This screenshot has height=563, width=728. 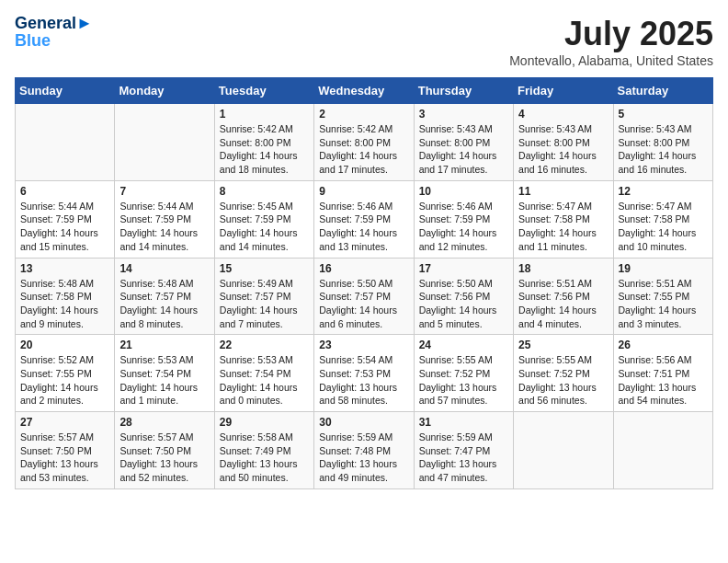 I want to click on day-info: Daylight: 14 hours and 13 minutes., so click(x=364, y=239).